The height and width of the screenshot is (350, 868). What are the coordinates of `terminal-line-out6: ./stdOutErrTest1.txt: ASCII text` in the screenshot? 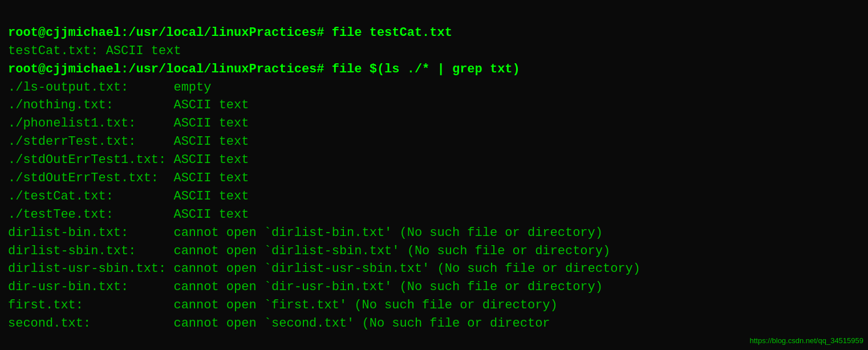 It's located at (434, 160).